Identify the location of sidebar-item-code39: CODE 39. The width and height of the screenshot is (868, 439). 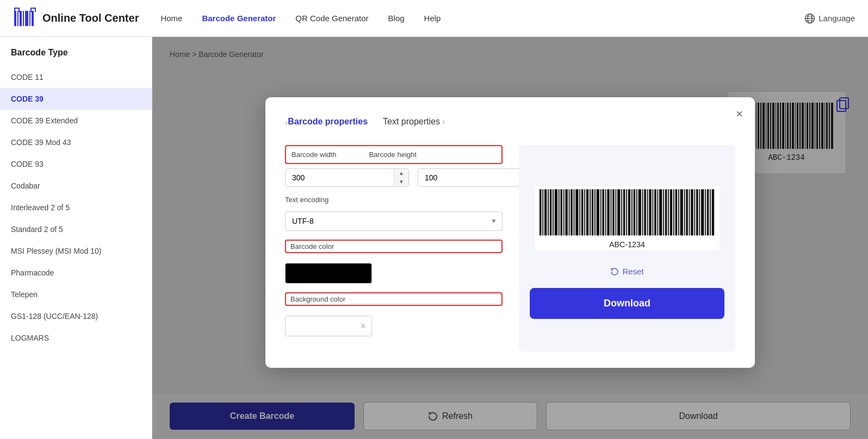
(76, 99).